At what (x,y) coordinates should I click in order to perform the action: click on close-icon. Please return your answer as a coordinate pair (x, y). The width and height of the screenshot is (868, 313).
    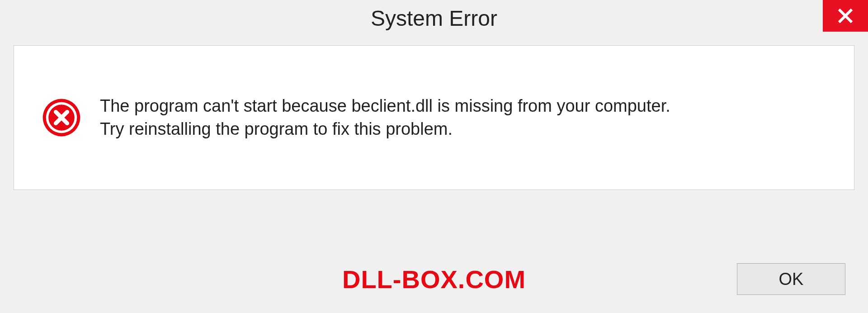
    Looking at the image, I should click on (845, 16).